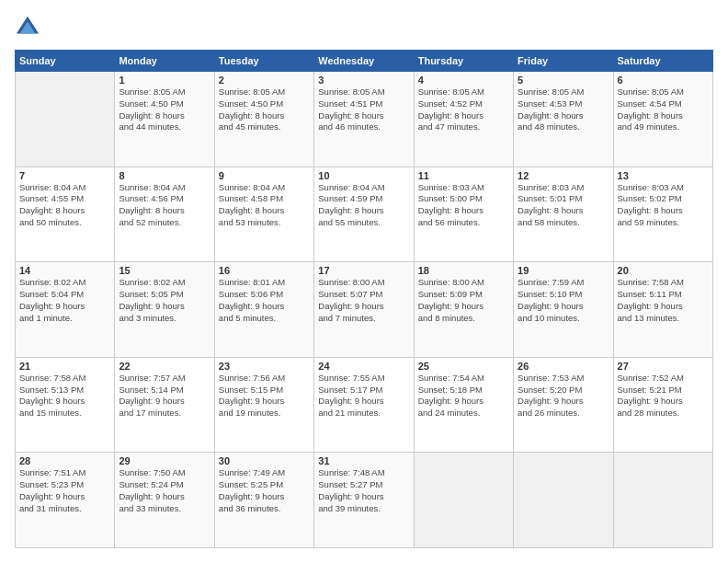  I want to click on weekday-header-cell: Wednesday, so click(364, 61).